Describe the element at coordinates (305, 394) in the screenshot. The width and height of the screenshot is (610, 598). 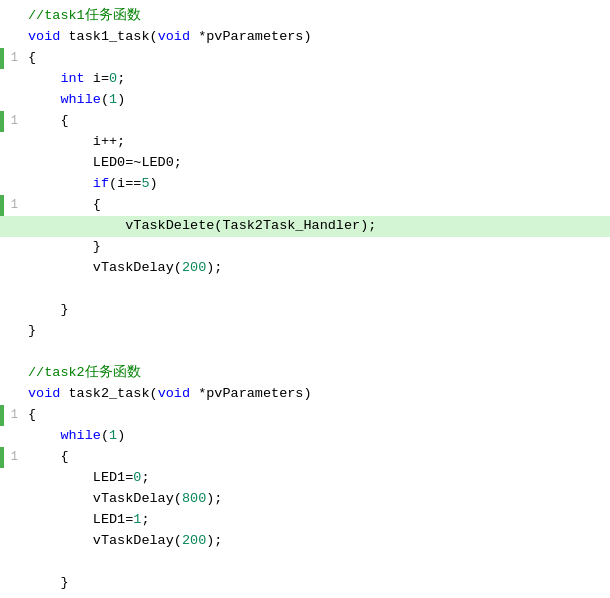
I see `code-line: void task2_task(void *pvParameters)` at that location.